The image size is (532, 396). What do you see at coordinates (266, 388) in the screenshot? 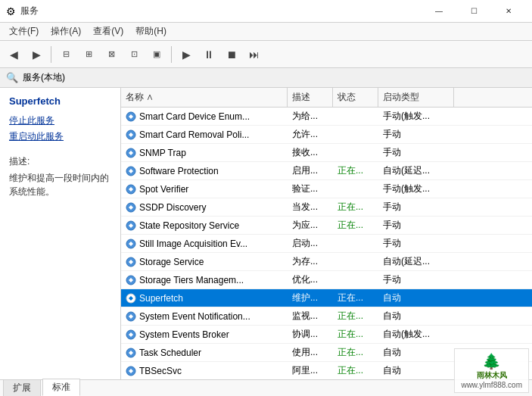
I see `bottom-tabs: 扩展 标准` at bounding box center [266, 388].